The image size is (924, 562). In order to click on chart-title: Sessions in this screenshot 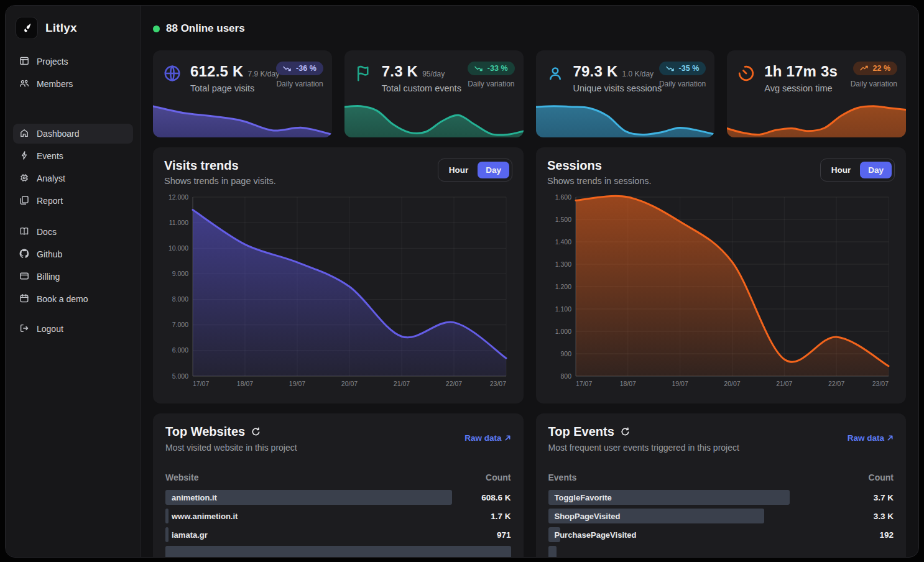, I will do `click(599, 165)`.